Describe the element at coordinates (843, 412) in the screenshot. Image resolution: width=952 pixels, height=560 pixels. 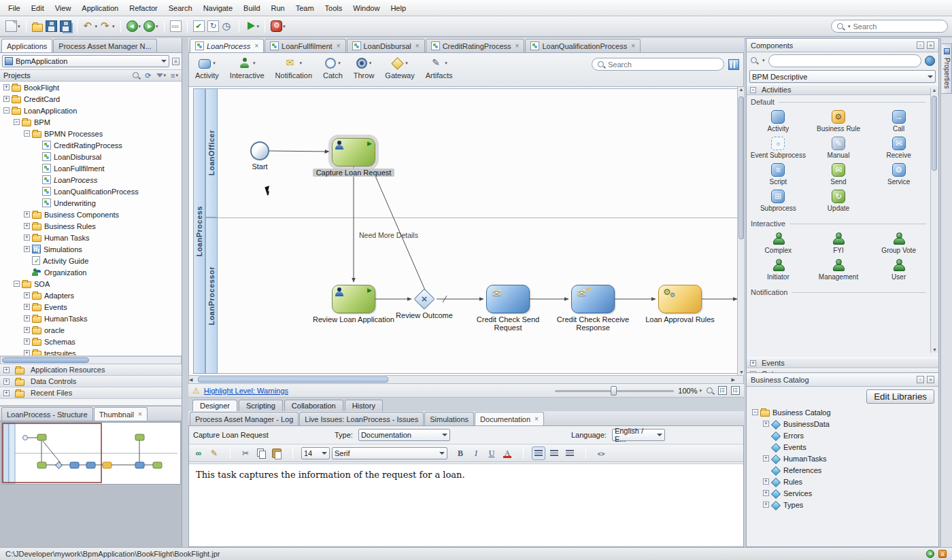
I see `catalog-item: − Business Catalog` at that location.